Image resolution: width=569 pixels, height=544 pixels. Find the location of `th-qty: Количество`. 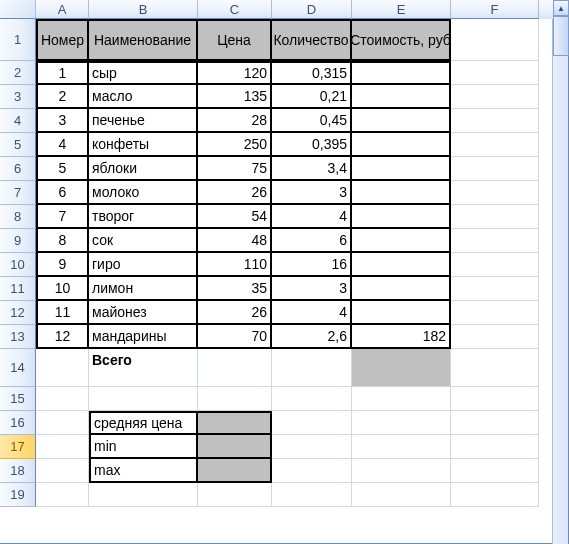

th-qty: Количество is located at coordinates (312, 40).